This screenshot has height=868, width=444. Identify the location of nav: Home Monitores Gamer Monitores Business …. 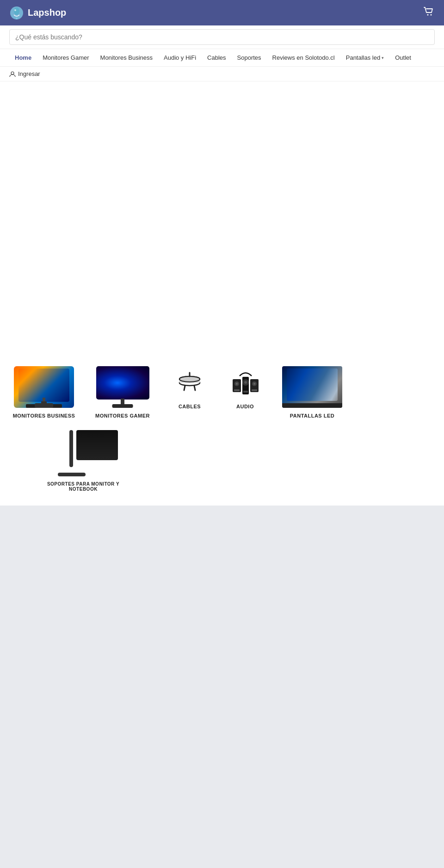
(222, 58).